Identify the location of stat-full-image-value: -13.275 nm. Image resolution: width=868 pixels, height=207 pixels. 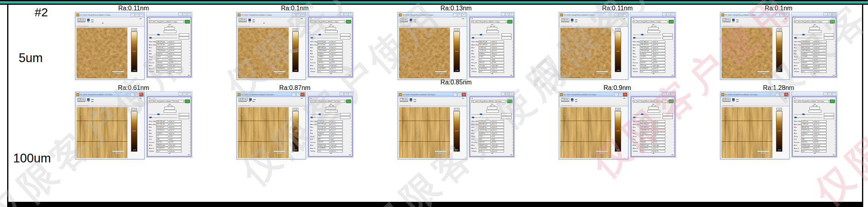
(807, 131).